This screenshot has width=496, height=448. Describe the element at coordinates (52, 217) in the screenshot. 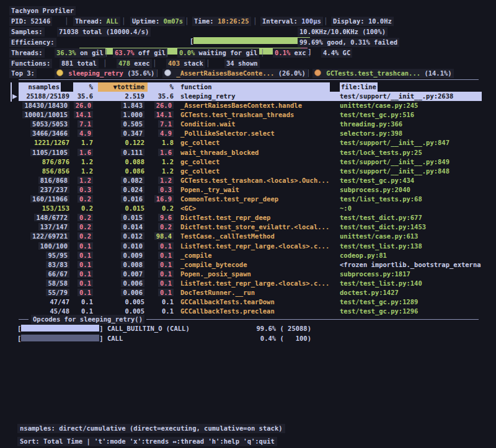

I see `cell-value: 148/6772` at that location.